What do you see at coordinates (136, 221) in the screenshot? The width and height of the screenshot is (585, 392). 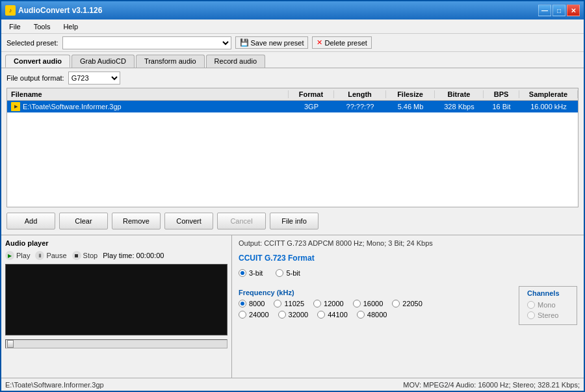 I see `remove-button: Remove` at bounding box center [136, 221].